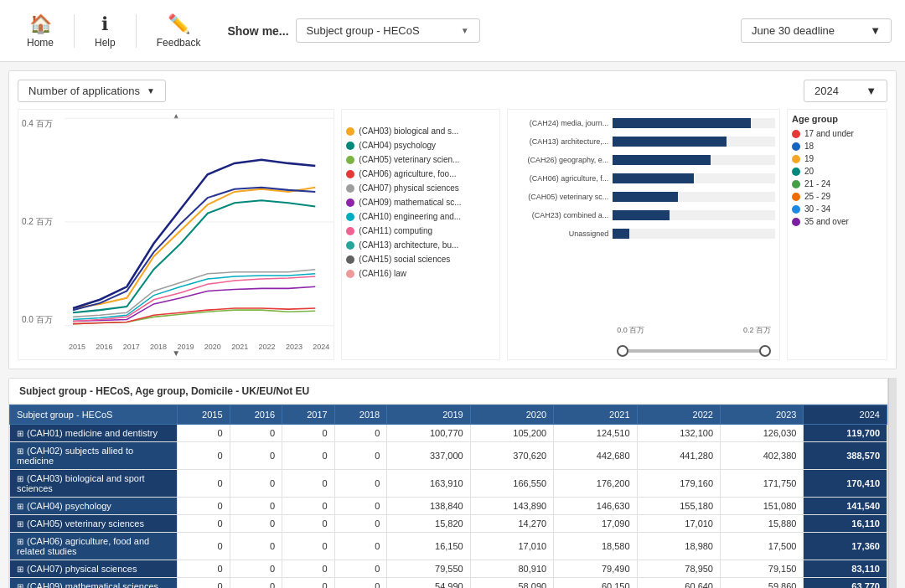 This screenshot has width=905, height=588. Describe the element at coordinates (350, 260) in the screenshot. I see `legend-dot-cah15` at that location.